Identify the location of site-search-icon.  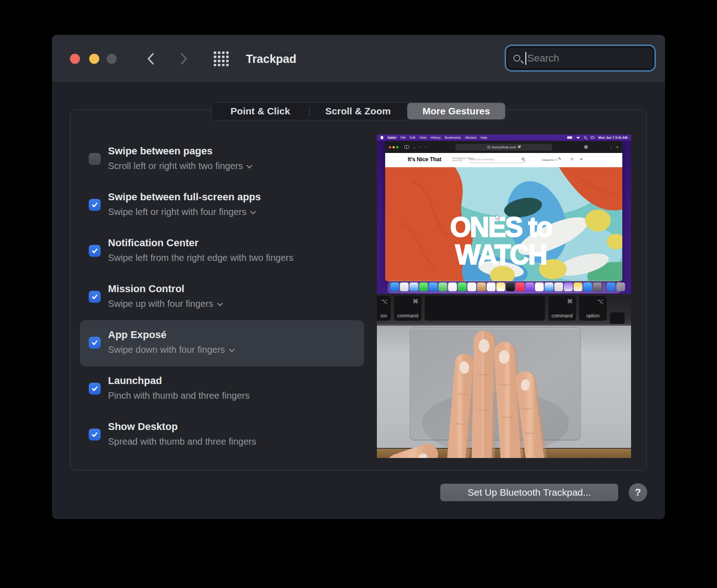
(523, 159).